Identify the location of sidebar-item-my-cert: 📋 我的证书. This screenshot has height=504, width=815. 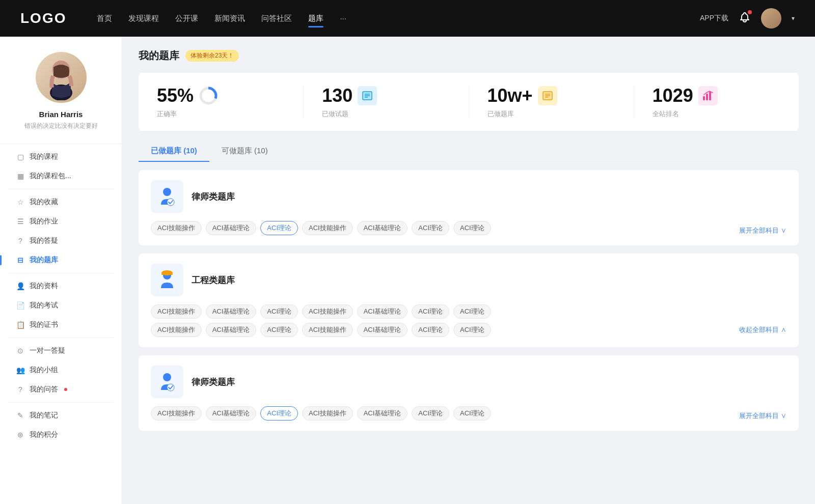
(61, 325).